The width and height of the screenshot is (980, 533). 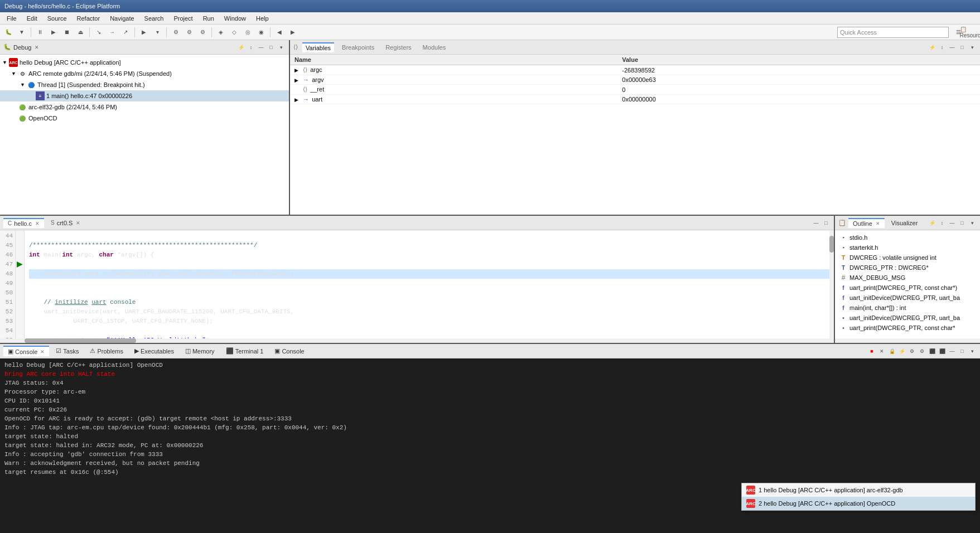 I want to click on toolbar-btn-more3: ◎, so click(x=248, y=32).